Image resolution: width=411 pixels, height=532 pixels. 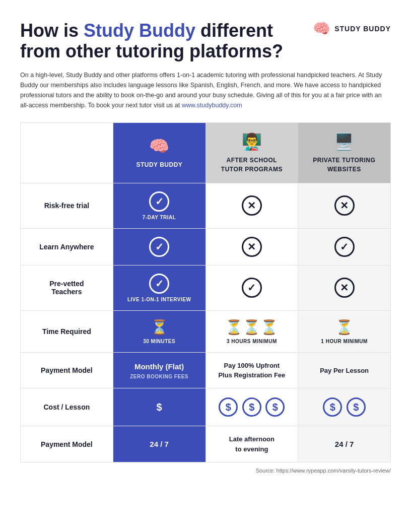 What do you see at coordinates (52, 30) in the screenshot?
I see `title-prefix: How is` at bounding box center [52, 30].